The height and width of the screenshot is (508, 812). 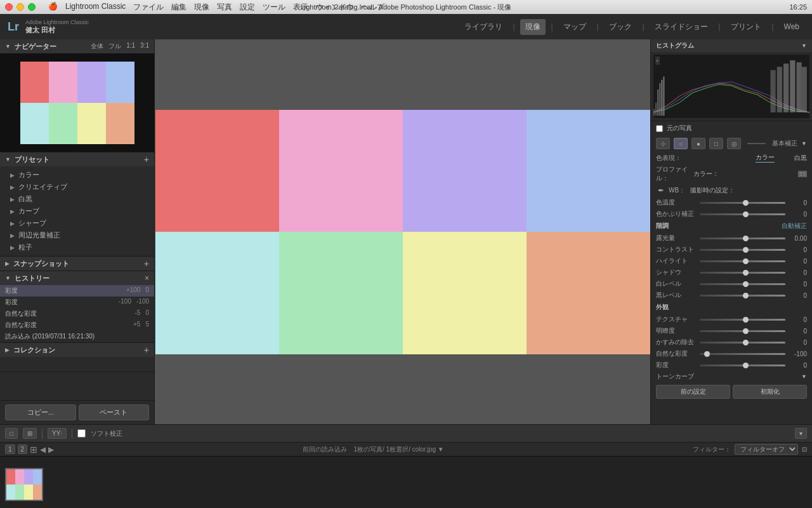 What do you see at coordinates (801, 158) in the screenshot?
I see `bw-option: 白黒` at bounding box center [801, 158].